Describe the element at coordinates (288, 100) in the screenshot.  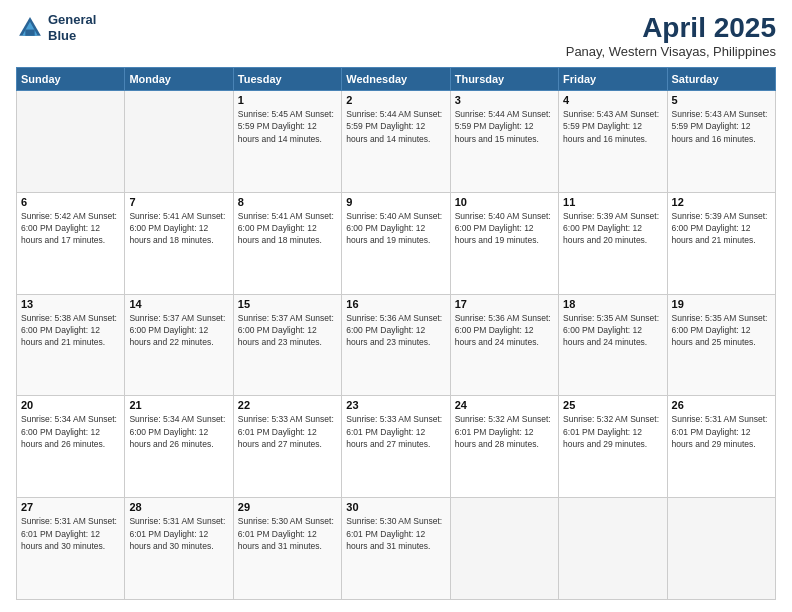
I see `day-number: 1` at that location.